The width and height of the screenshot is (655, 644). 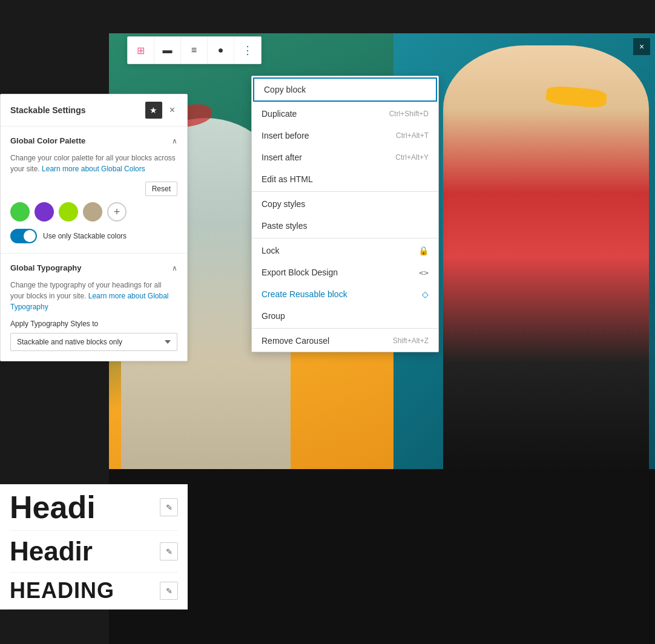 I want to click on heading-row-h1: Headi ✎, so click(x=94, y=507).